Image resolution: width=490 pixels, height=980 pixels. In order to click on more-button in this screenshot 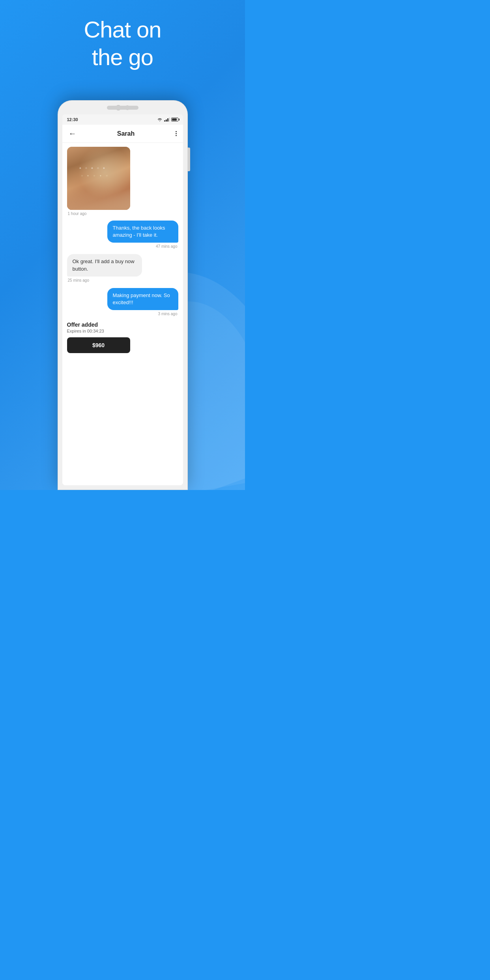, I will do `click(176, 133)`.